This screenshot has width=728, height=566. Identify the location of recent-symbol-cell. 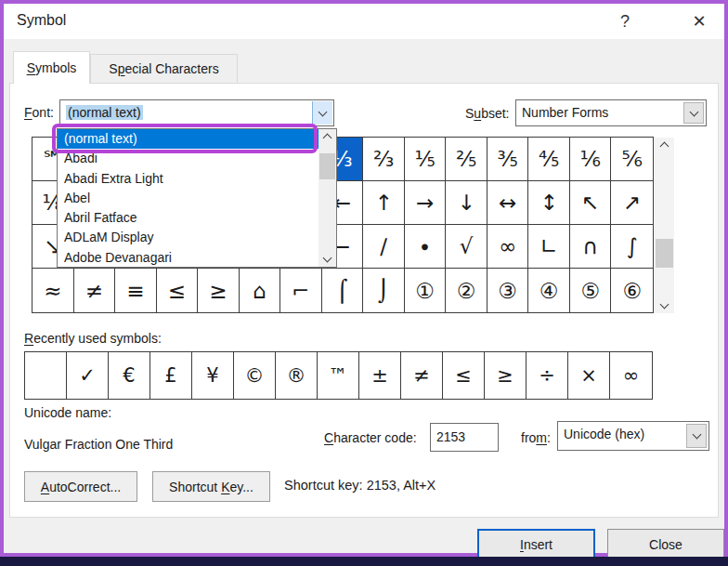
(46, 375).